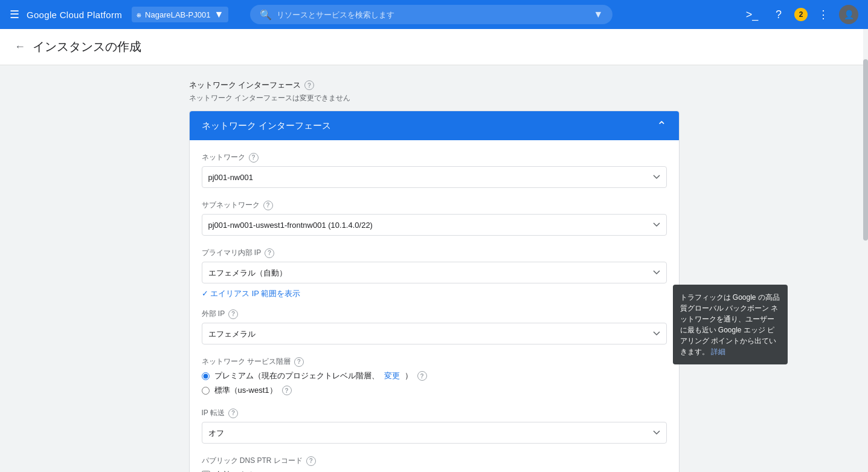 This screenshot has width=868, height=472. Describe the element at coordinates (434, 314) in the screenshot. I see `external-ip-label: 外部 IP ?` at that location.